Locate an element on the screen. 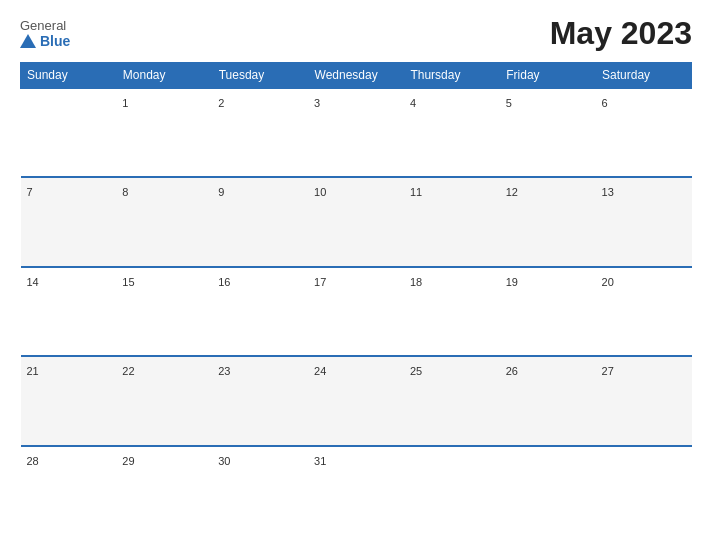 This screenshot has height=550, width=712. day-number-28: 28 is located at coordinates (33, 461).